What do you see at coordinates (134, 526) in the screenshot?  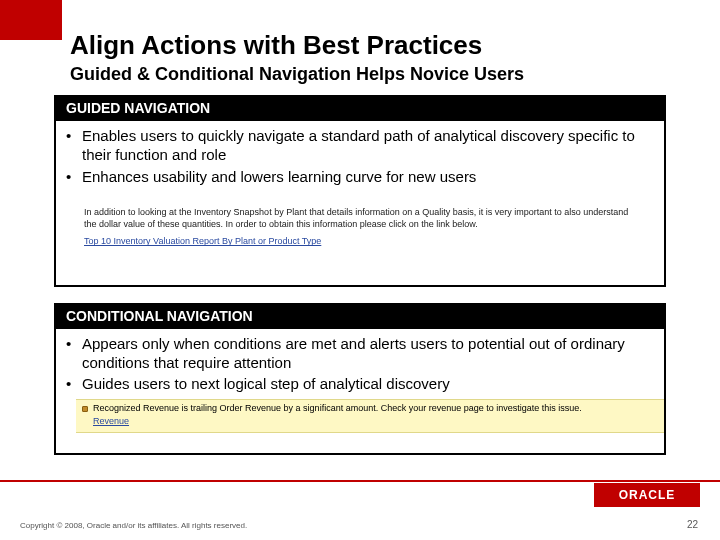 I see `copyright-text: Copyright © 2008, Oracle and/or its affi…` at bounding box center [134, 526].